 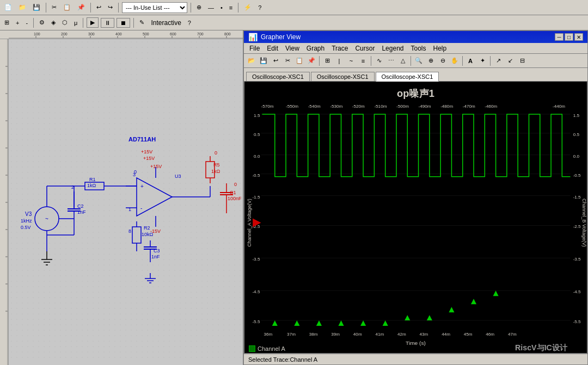 What do you see at coordinates (222, 8) in the screenshot?
I see `junction-btn: •` at bounding box center [222, 8].